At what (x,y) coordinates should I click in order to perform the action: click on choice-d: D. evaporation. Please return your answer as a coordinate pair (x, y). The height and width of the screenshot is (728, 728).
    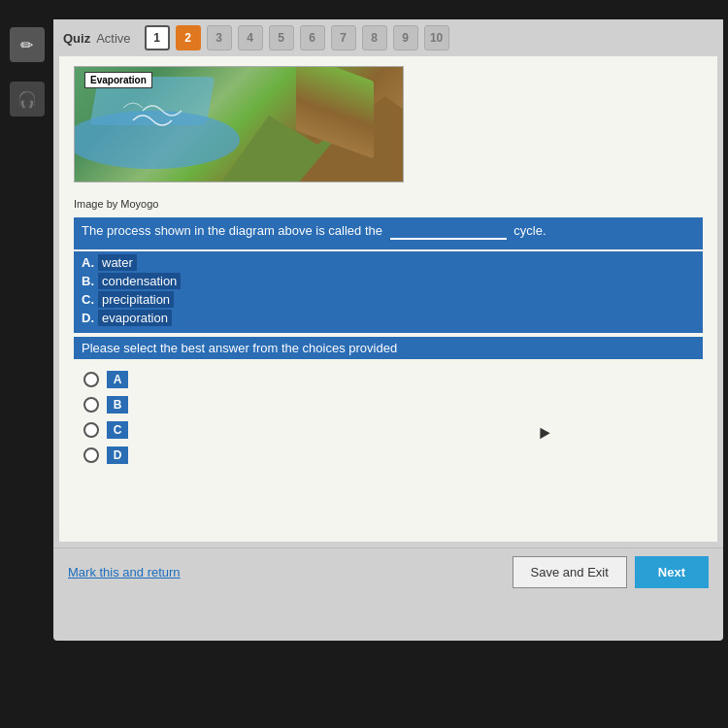
    Looking at the image, I should click on (388, 318).